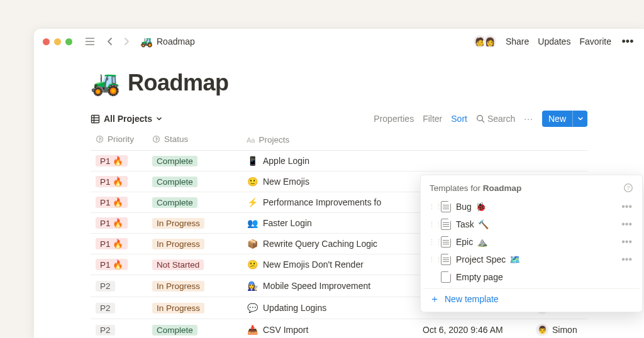  Describe the element at coordinates (314, 202) in the screenshot. I see `project-cell: ⚡Performance Improvements fo` at that location.